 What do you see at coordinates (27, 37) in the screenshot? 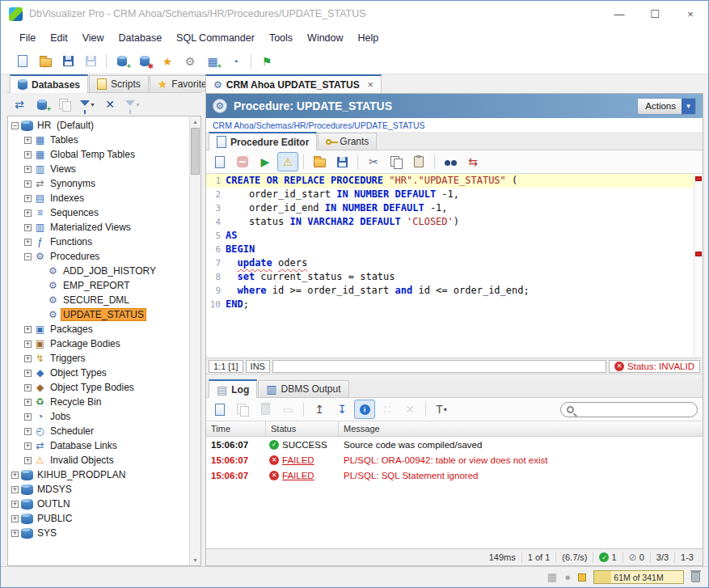
I see `menu-file: File` at bounding box center [27, 37].